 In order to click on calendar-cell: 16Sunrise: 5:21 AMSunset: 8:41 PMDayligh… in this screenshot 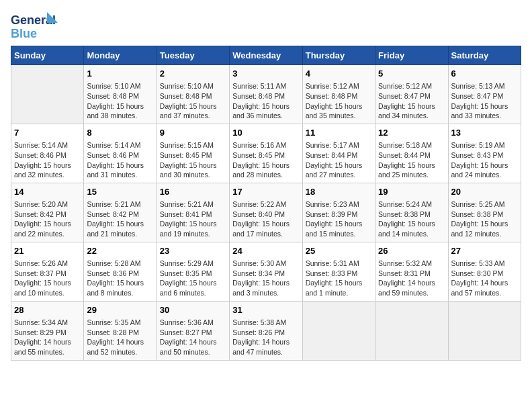, I will do `click(193, 212)`.